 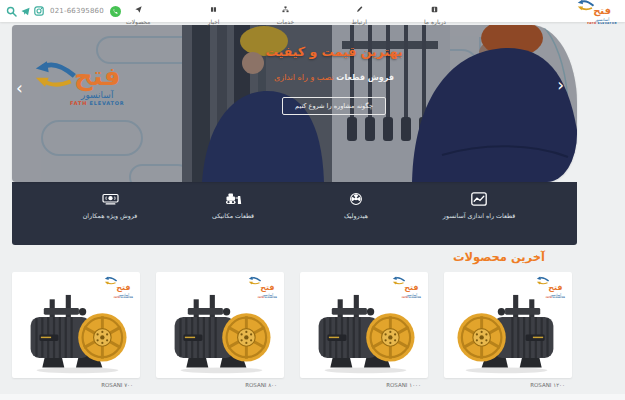 What do you see at coordinates (358, 12) in the screenshot?
I see `nav-item-contact: ارتباط` at bounding box center [358, 12].